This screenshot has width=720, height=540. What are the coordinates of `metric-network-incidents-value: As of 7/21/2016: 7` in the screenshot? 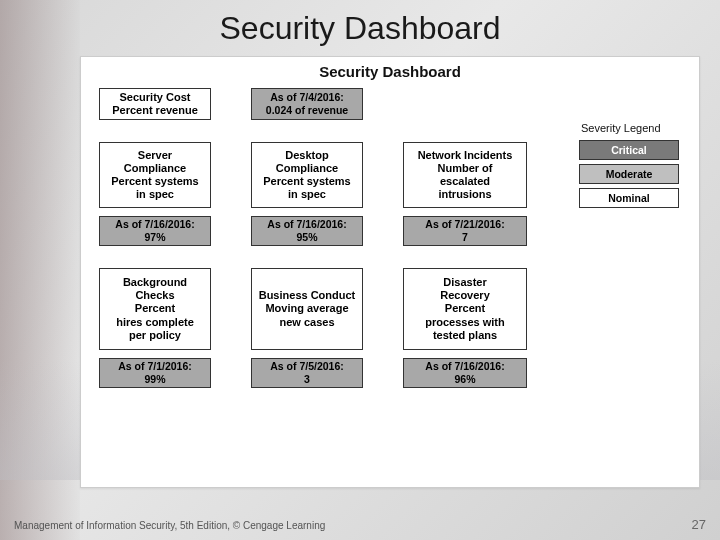 It's located at (465, 231).